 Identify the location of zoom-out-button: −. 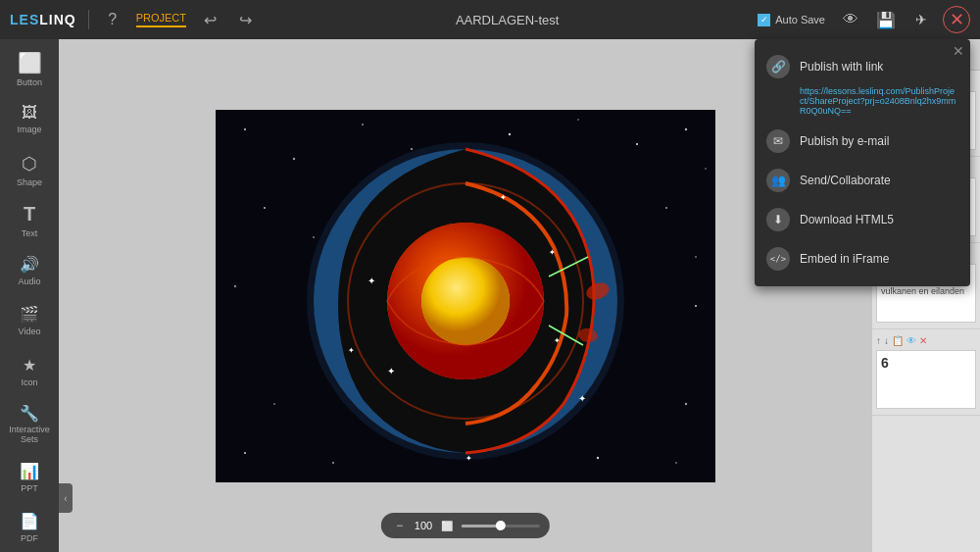
(400, 526).